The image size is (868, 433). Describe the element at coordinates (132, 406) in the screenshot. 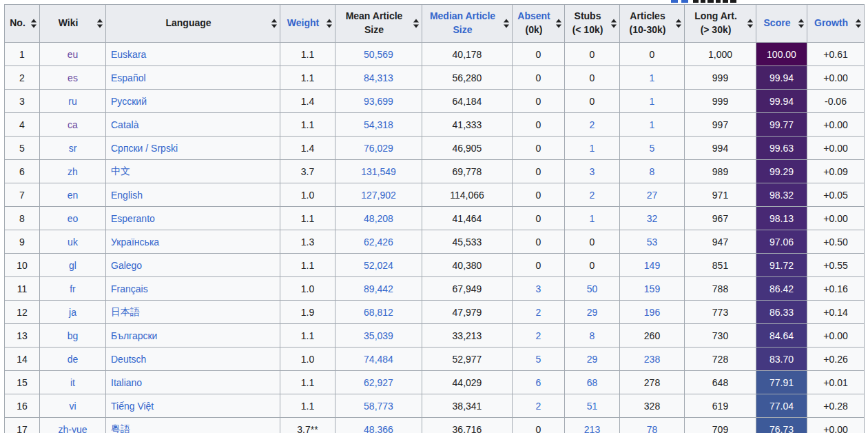

I see `language-link: Tiếng Việt` at that location.